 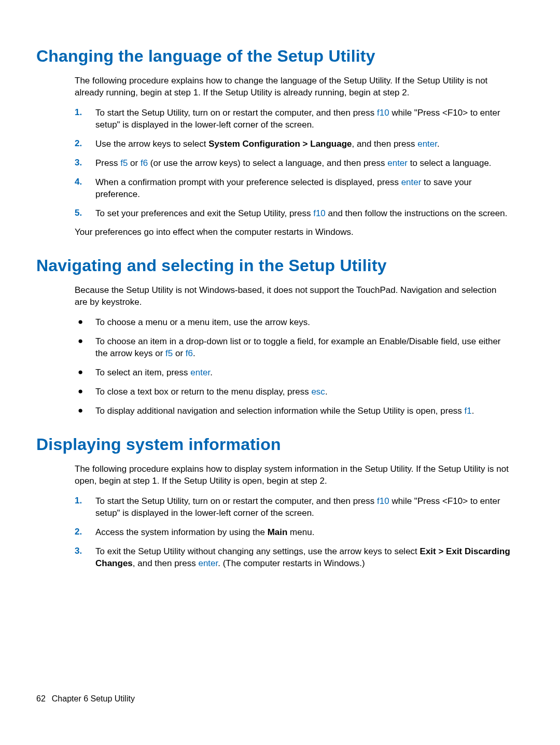 I want to click on bullet-text: To select an item, press enter., so click(x=303, y=373).